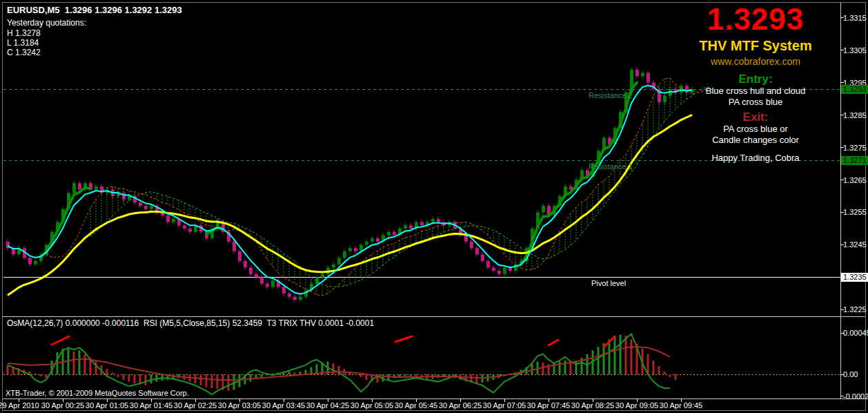  What do you see at coordinates (856, 396) in the screenshot?
I see `indicator-axis-label: -0.00024` at bounding box center [856, 396].